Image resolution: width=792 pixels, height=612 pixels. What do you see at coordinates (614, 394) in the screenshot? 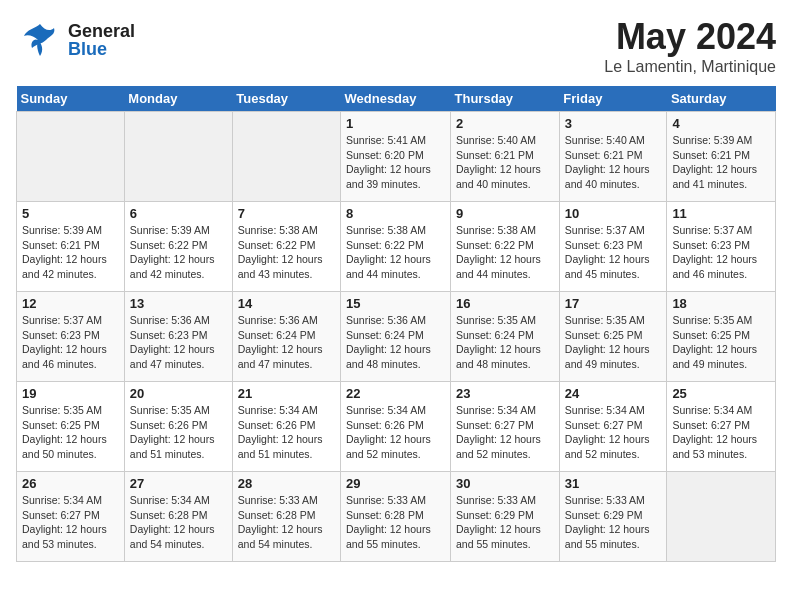
I see `day-number: 24` at bounding box center [614, 394].